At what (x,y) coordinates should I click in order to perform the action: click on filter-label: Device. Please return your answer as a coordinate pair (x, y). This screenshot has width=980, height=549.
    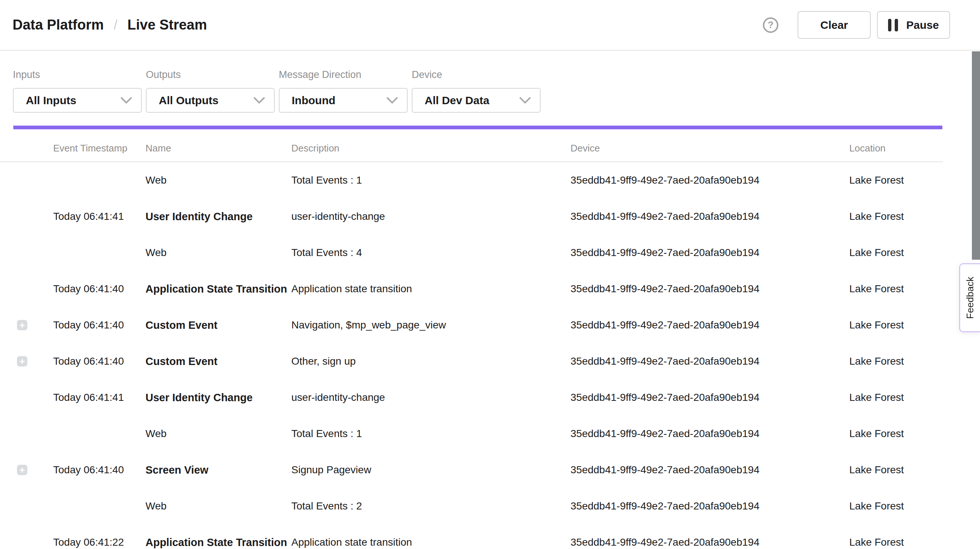
    Looking at the image, I should click on (476, 75).